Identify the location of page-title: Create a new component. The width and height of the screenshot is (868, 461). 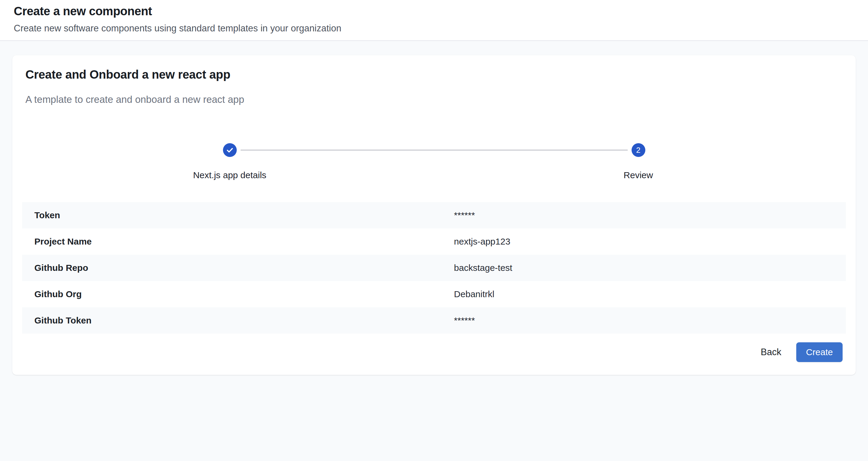
(434, 11).